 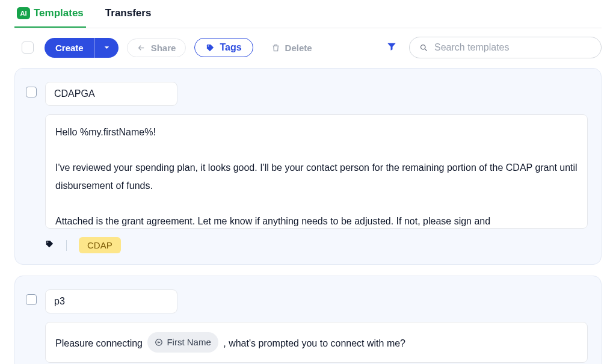 What do you see at coordinates (59, 13) in the screenshot?
I see `tab-templates-label: Templates` at bounding box center [59, 13].